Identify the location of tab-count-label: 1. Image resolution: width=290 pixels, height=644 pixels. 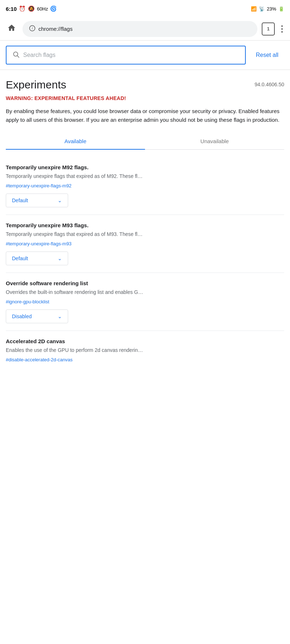
(268, 29).